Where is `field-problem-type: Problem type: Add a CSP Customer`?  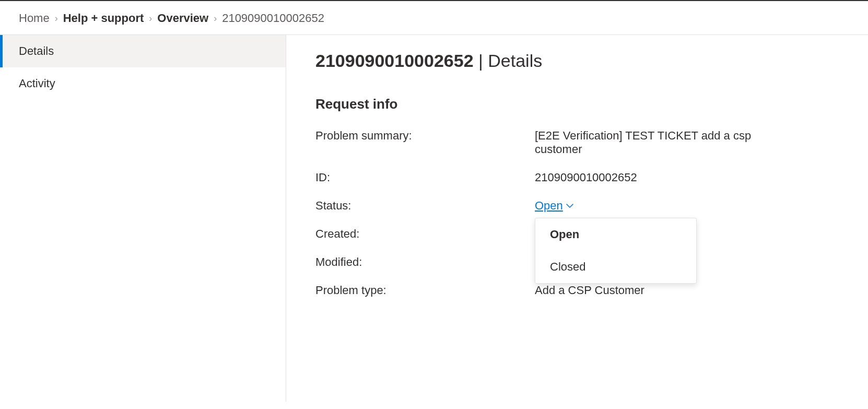 field-problem-type: Problem type: Add a CSP Customer is located at coordinates (577, 290).